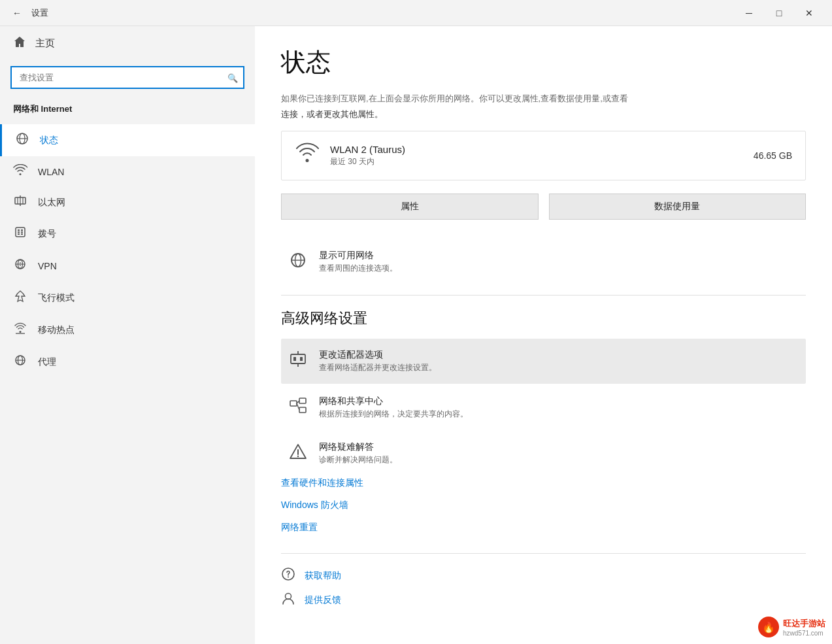 This screenshot has width=832, height=644. What do you see at coordinates (809, 13) in the screenshot?
I see `close-button: ✕` at bounding box center [809, 13].